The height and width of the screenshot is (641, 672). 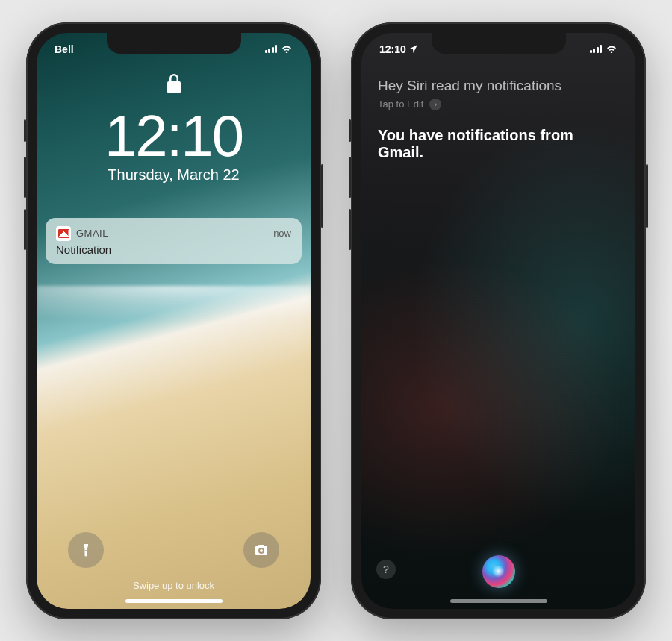 I want to click on chevron-right-icon: ›, so click(x=435, y=104).